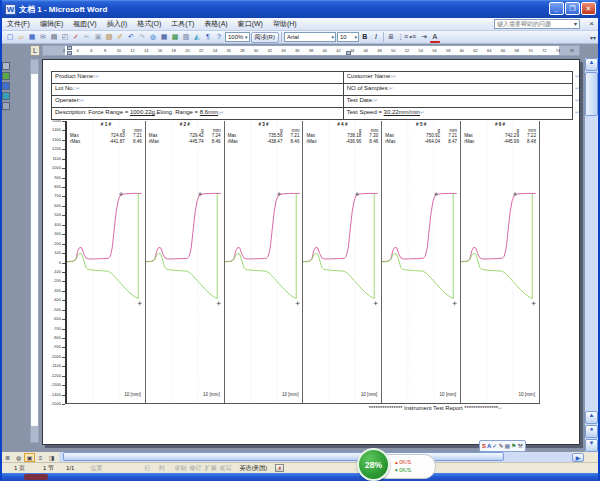 This screenshot has height=481, width=600. I want to click on minimize-button: _, so click(556, 8).